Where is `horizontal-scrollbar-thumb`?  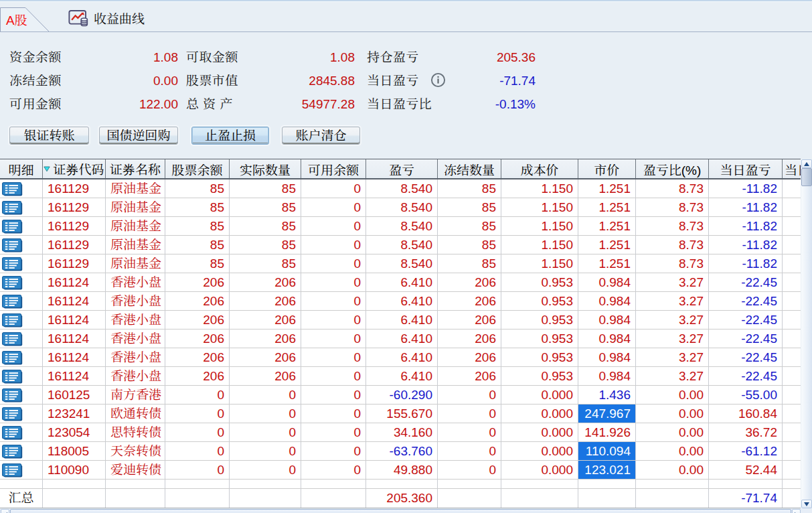
horizontal-scrollbar-thumb is located at coordinates (400, 511).